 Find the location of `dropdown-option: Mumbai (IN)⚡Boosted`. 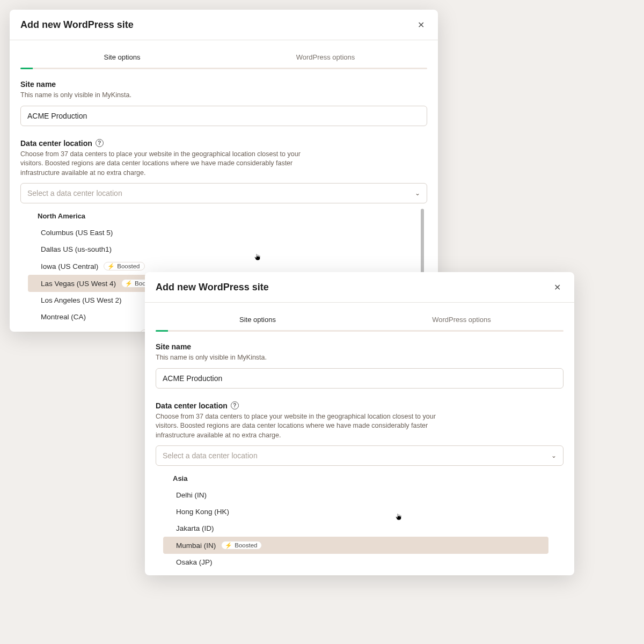

dropdown-option: Mumbai (IN)⚡Boosted is located at coordinates (356, 545).